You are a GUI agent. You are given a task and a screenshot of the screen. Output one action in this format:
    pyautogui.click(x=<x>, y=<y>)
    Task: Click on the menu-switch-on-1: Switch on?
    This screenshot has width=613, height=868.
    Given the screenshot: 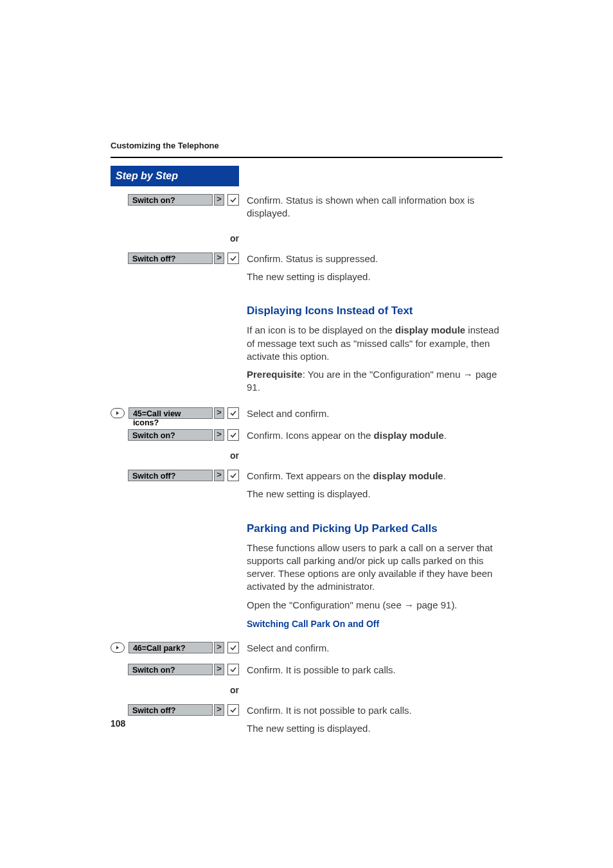 What is the action you would take?
    pyautogui.click(x=170, y=200)
    